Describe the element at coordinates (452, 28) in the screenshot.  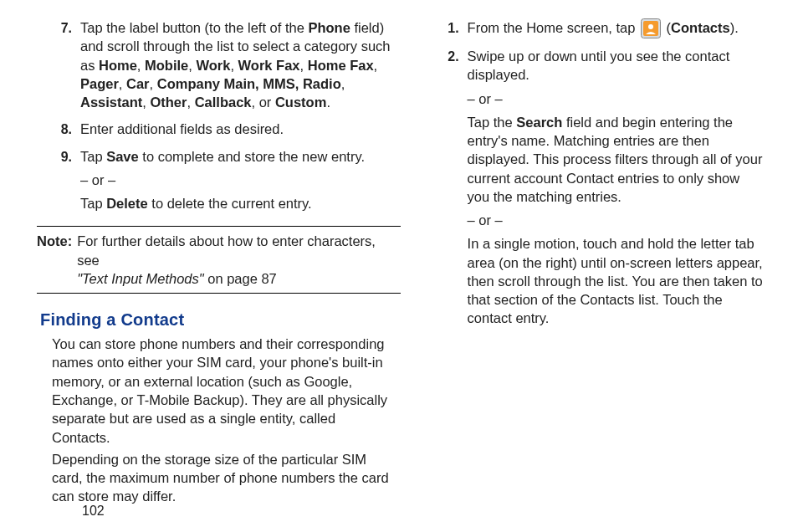
I see `step-number: 1.` at that location.